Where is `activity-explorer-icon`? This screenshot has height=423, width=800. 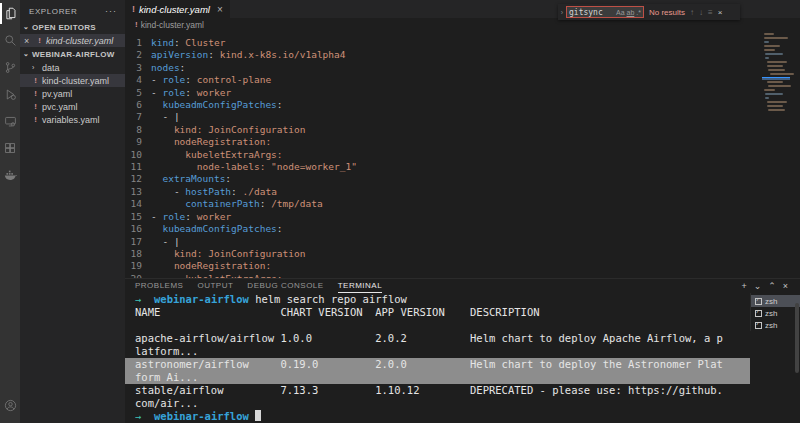
activity-explorer-icon is located at coordinates (10, 14).